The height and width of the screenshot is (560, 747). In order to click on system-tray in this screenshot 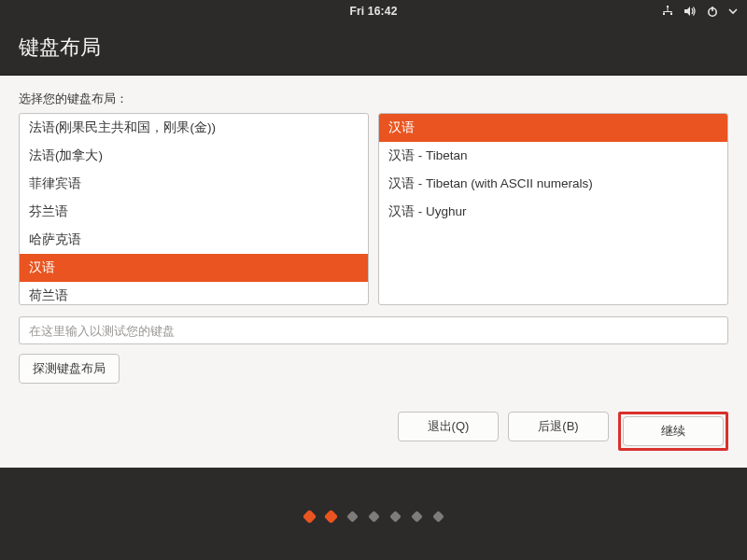, I will do `click(699, 11)`.